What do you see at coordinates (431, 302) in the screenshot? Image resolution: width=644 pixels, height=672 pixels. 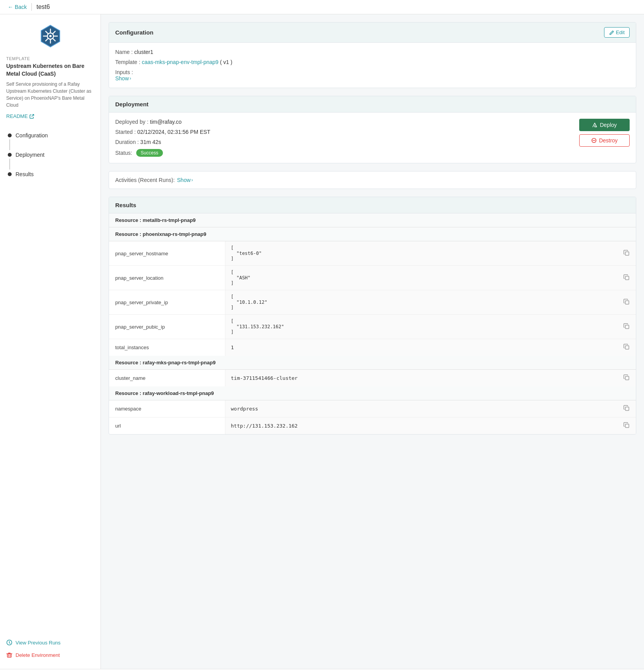 I see `result-value: [ "10.1.0.12" ]` at bounding box center [431, 302].